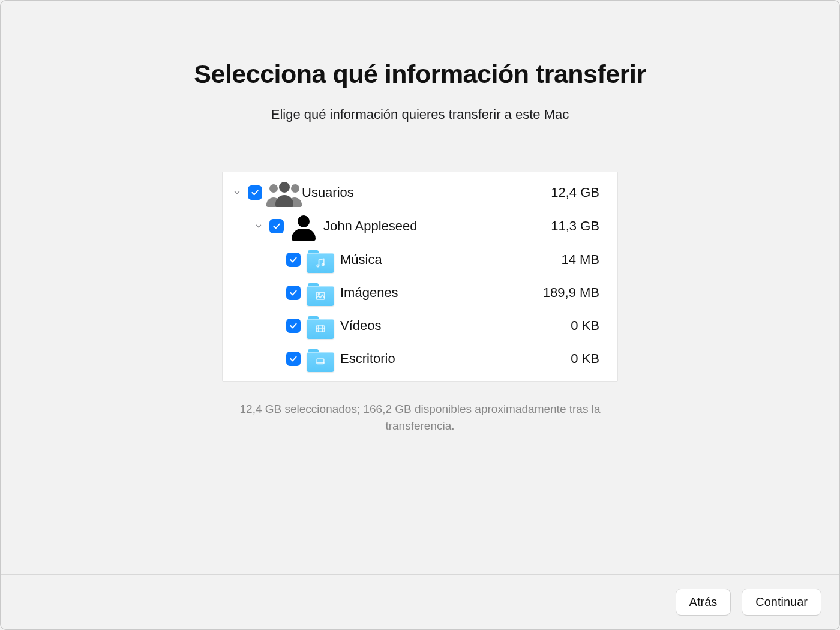  Describe the element at coordinates (420, 602) in the screenshot. I see `footer-bar: Atrás Continuar` at that location.